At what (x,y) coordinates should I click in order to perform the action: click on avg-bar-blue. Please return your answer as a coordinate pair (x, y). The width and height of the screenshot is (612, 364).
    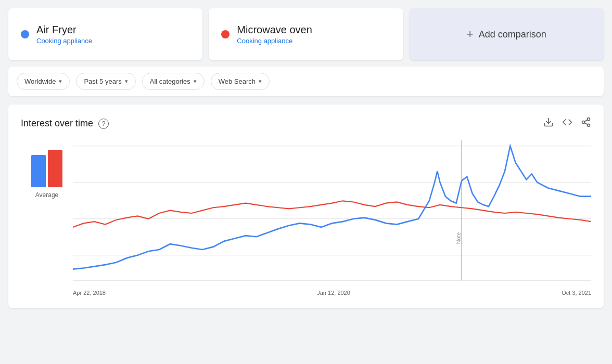
    Looking at the image, I should click on (39, 171).